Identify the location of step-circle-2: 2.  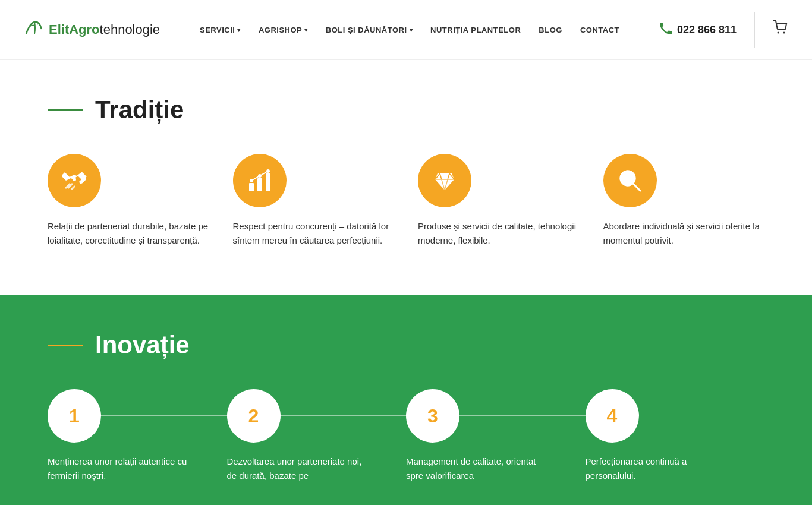
(254, 416).